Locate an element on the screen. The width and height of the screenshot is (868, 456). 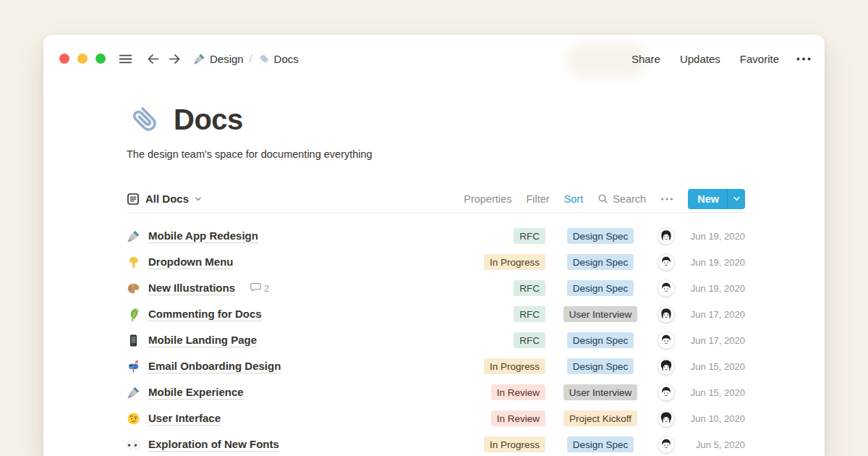
comment-count: 2 is located at coordinates (260, 288).